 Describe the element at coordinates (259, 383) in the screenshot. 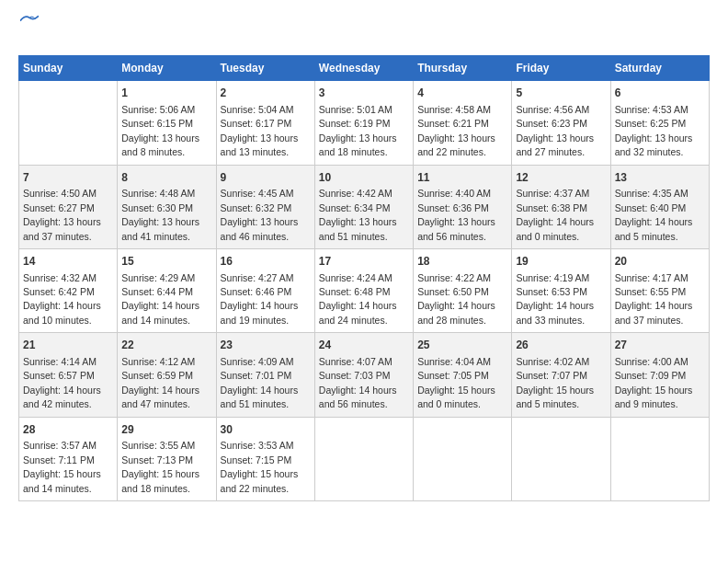

I see `day-info: Sunrise: 4:09 AM Sunset: 7:01 PM Dayligh…` at that location.